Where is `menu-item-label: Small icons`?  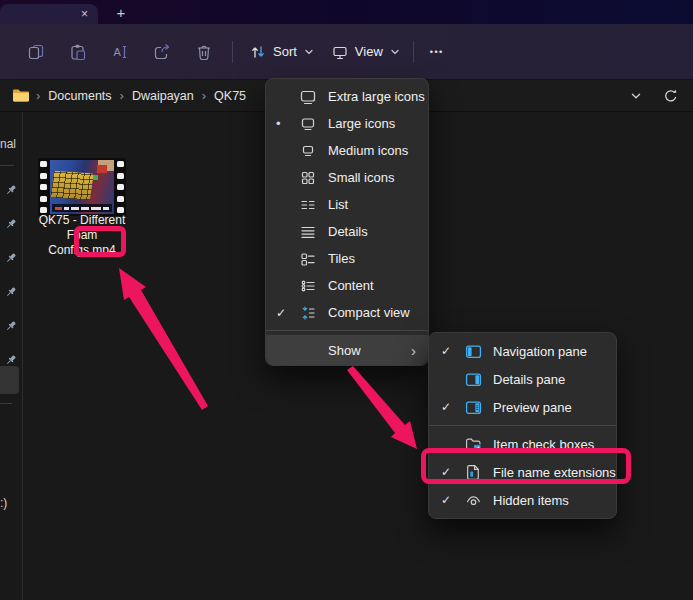 menu-item-label: Small icons is located at coordinates (373, 178).